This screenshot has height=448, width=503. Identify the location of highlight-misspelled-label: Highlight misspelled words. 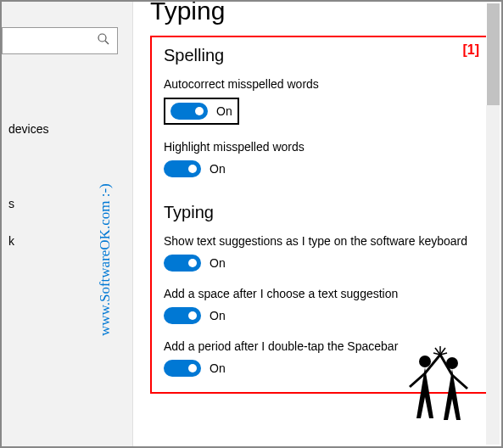
(320, 147).